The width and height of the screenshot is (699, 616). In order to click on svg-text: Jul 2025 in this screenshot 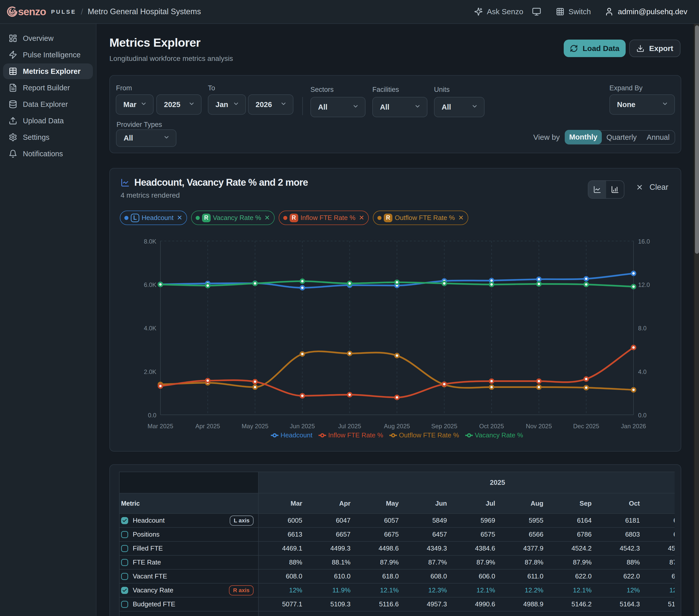, I will do `click(350, 426)`.